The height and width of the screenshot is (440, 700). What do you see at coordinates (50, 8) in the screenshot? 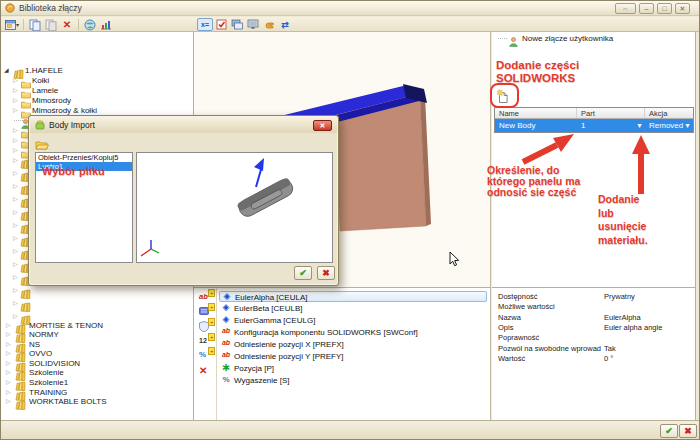
I see `window-title: Biblioteka złączy` at bounding box center [50, 8].